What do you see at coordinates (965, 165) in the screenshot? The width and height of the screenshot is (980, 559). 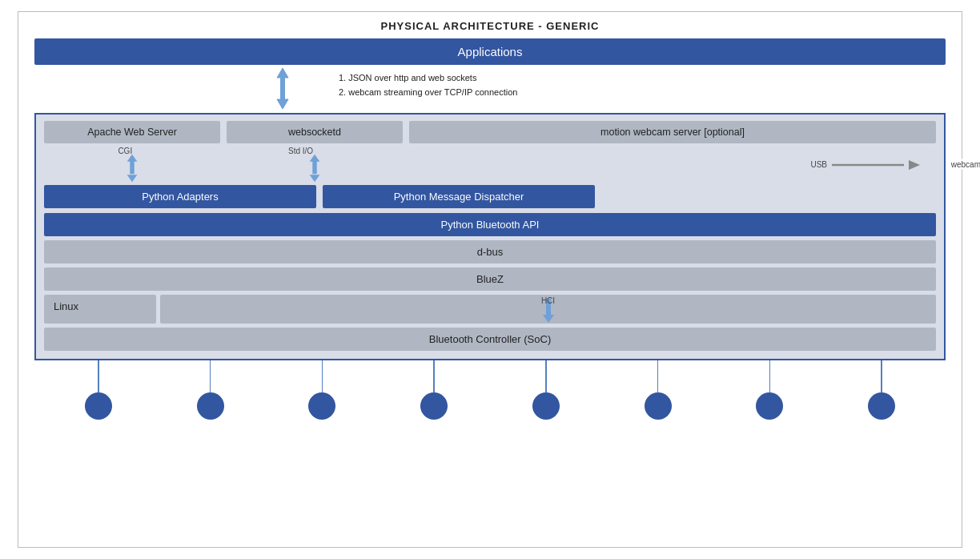 I see `webcam-label: webcam` at bounding box center [965, 165].